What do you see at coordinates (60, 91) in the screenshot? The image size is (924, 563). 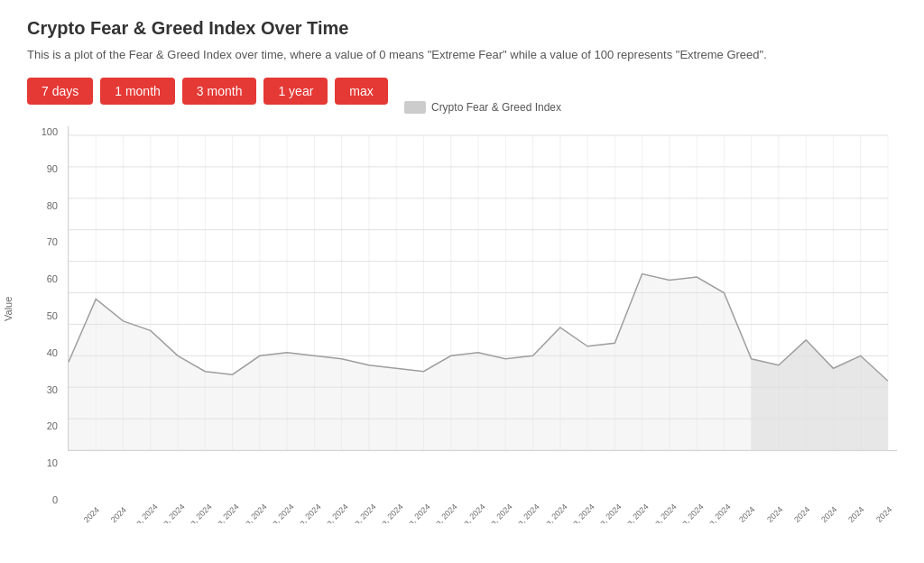 I see `btn-7days: 7 days` at bounding box center [60, 91].